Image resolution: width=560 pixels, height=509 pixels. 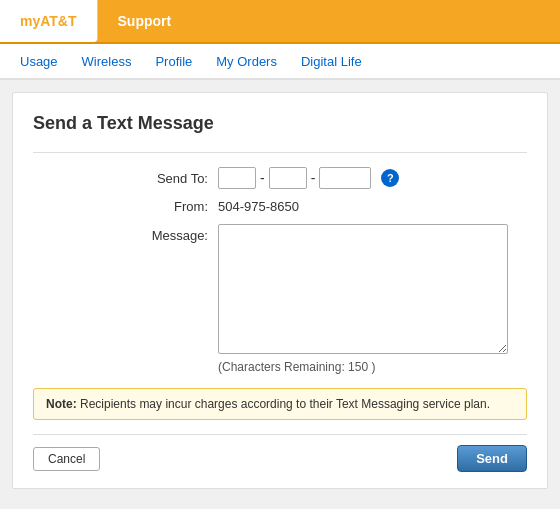 I want to click on note-text: Recipients may incur charges according t…, so click(x=285, y=404).